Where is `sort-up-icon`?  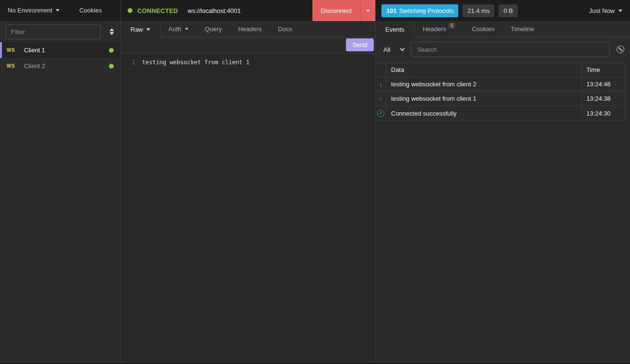
sort-up-icon is located at coordinates (112, 30).